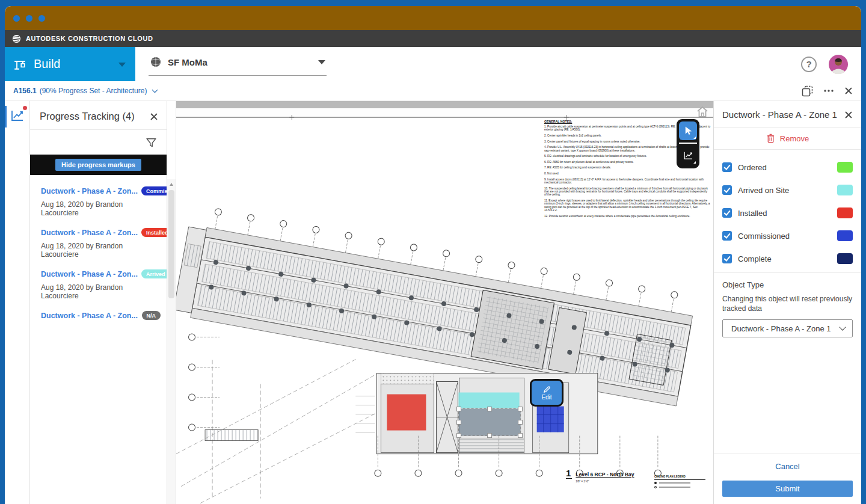 The height and width of the screenshot is (504, 866). Describe the element at coordinates (788, 467) in the screenshot. I see `cancel-button: Cancel` at that location.